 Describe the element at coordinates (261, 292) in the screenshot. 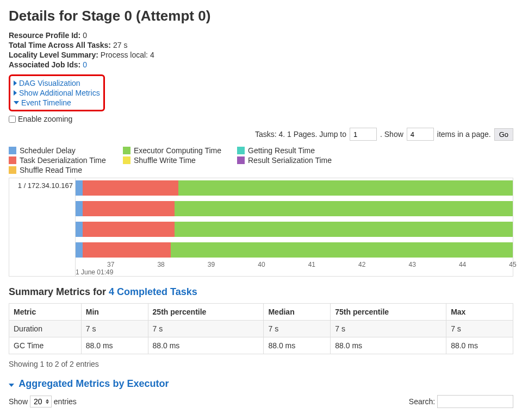

I see `summary-metrics-heading: Summary Metrics for 4 Completed Tasks` at that location.